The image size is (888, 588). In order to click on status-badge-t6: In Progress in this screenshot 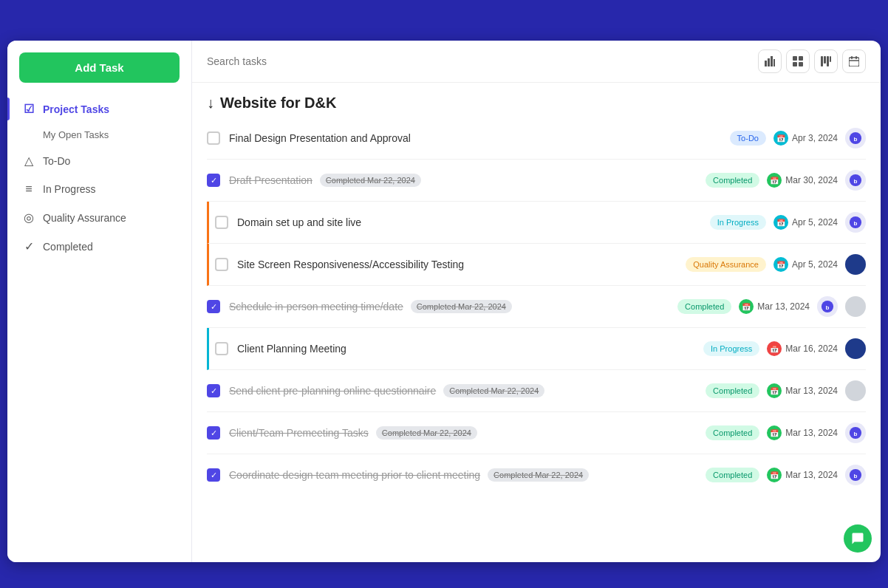, I will do `click(731, 349)`.